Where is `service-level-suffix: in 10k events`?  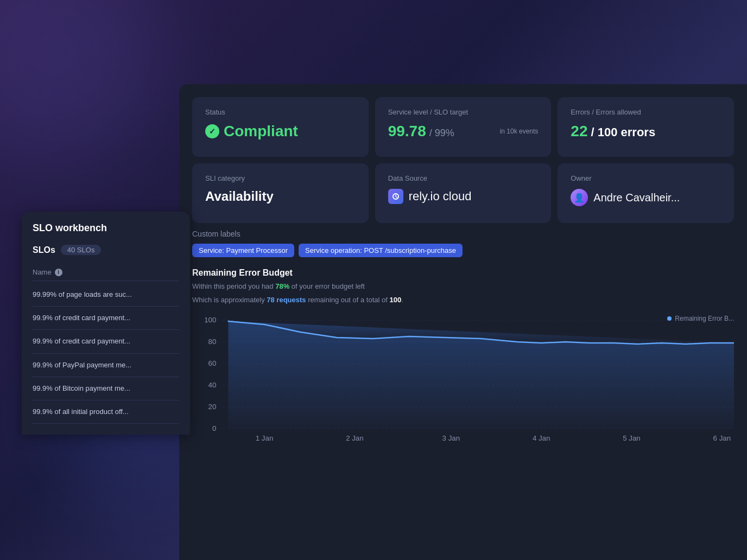
service-level-suffix: in 10k events is located at coordinates (519, 131).